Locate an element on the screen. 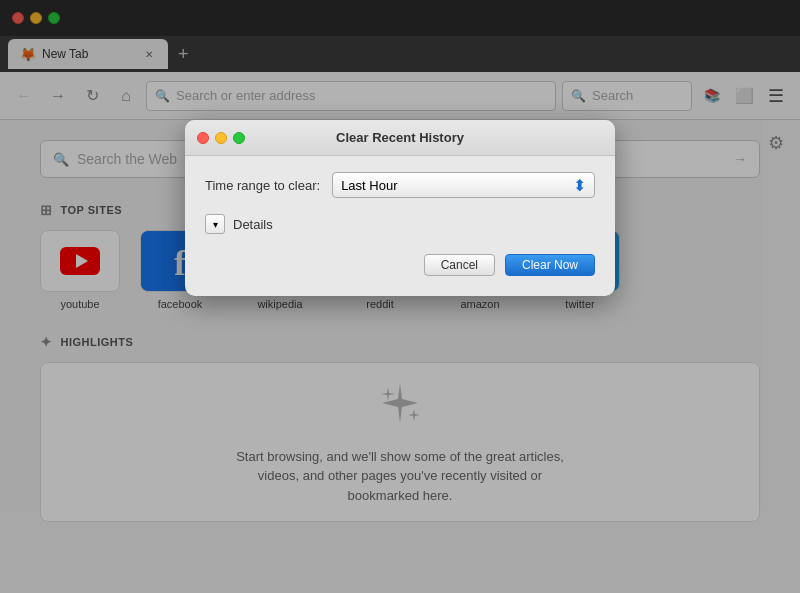 The image size is (800, 593). details-row: ▾ Details is located at coordinates (400, 224).